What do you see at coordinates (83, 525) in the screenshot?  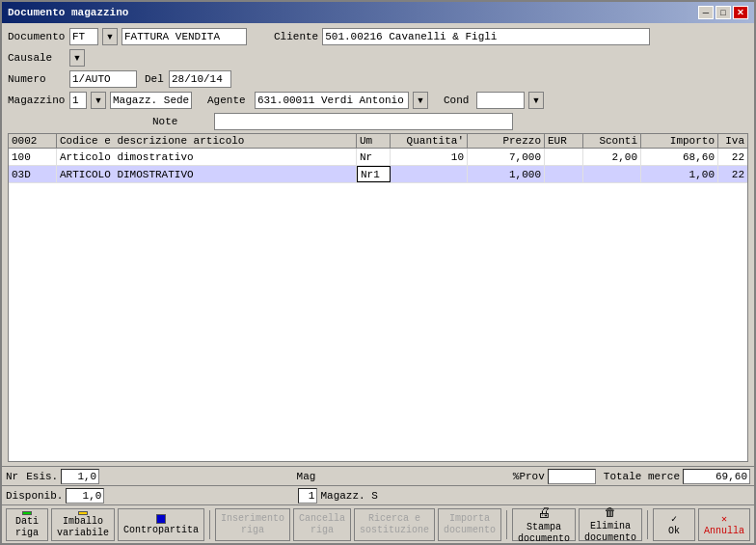 I see `imballo-button: Imballo variabile` at bounding box center [83, 525].